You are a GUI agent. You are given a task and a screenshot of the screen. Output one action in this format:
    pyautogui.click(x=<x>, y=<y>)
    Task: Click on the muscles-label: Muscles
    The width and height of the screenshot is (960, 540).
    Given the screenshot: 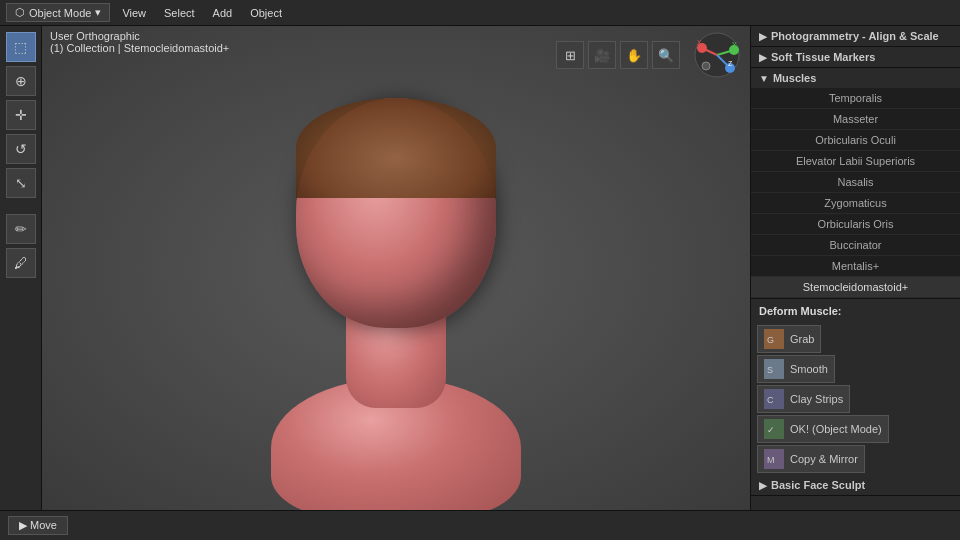 What is the action you would take?
    pyautogui.click(x=794, y=78)
    